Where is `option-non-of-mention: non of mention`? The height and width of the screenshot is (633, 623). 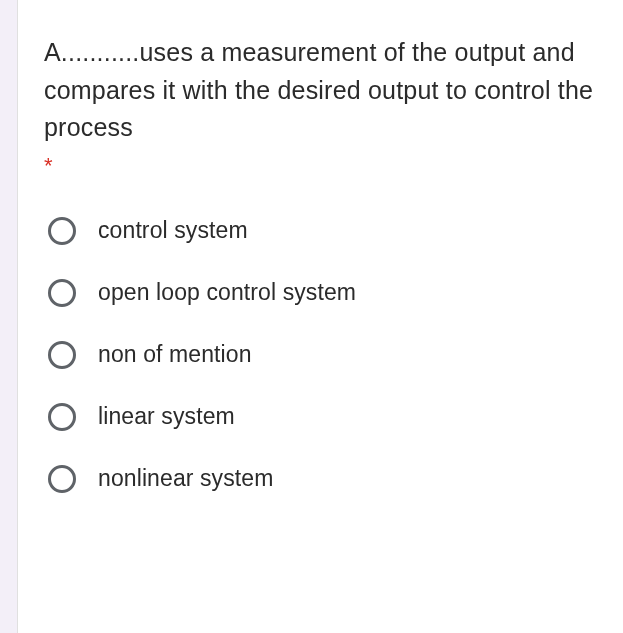
option-non-of-mention: non of mention is located at coordinates (322, 355).